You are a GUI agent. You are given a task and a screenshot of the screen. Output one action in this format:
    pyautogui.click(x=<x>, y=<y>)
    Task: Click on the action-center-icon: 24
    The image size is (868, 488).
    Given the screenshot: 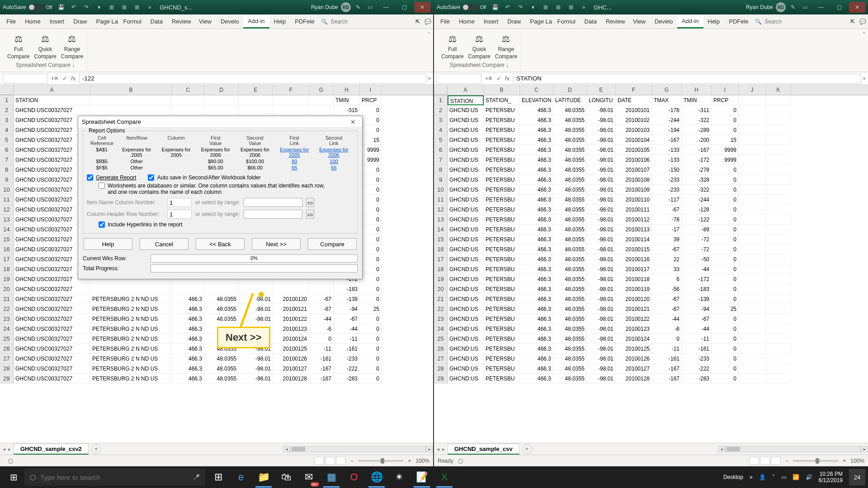 What is the action you would take?
    pyautogui.click(x=857, y=477)
    